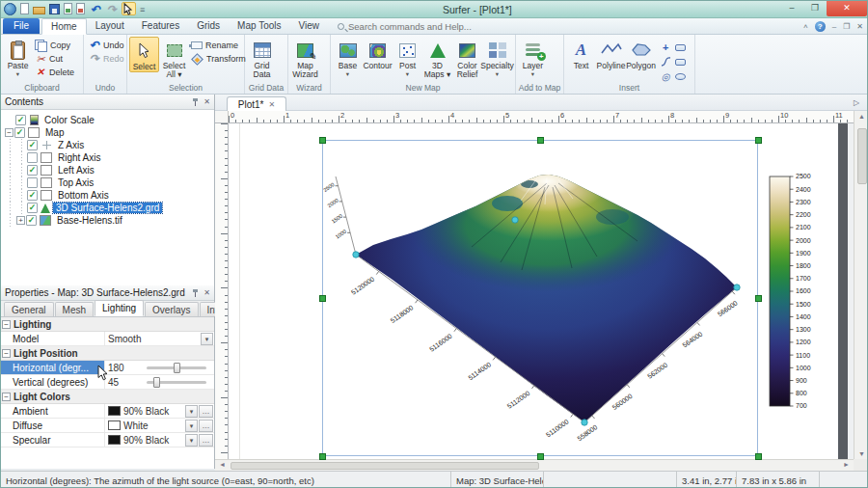 The height and width of the screenshot is (488, 868). Describe the element at coordinates (53, 382) in the screenshot. I see `property-label: Vertical (degrees)` at that location.